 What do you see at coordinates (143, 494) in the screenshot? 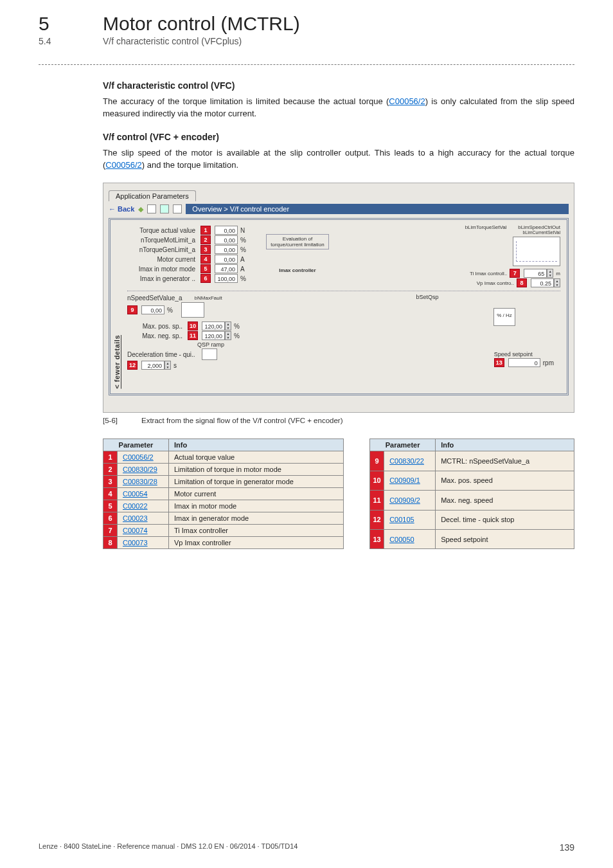
I see `param-cell: C00054` at bounding box center [143, 494].